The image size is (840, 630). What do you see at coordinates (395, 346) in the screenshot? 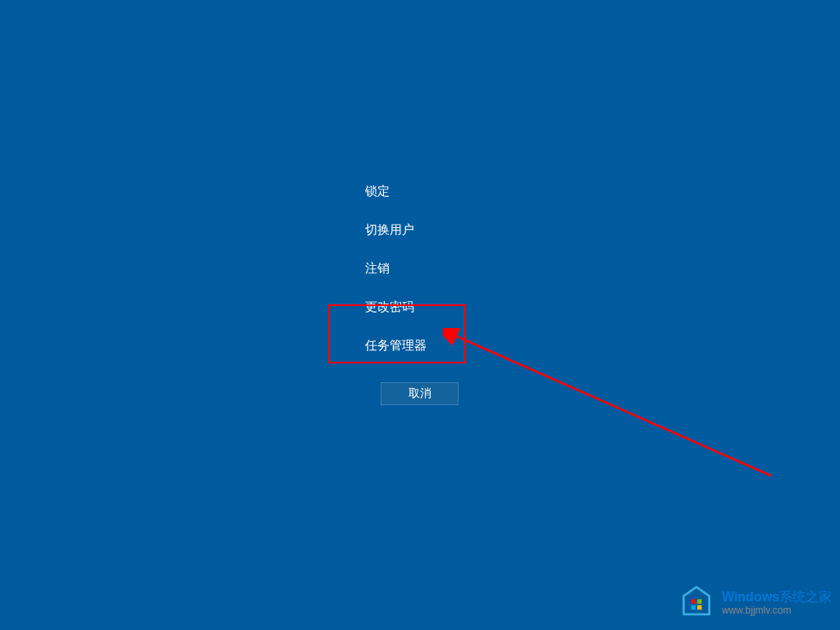
I see `menu-item-task-manager: 任务管理器` at bounding box center [395, 346].